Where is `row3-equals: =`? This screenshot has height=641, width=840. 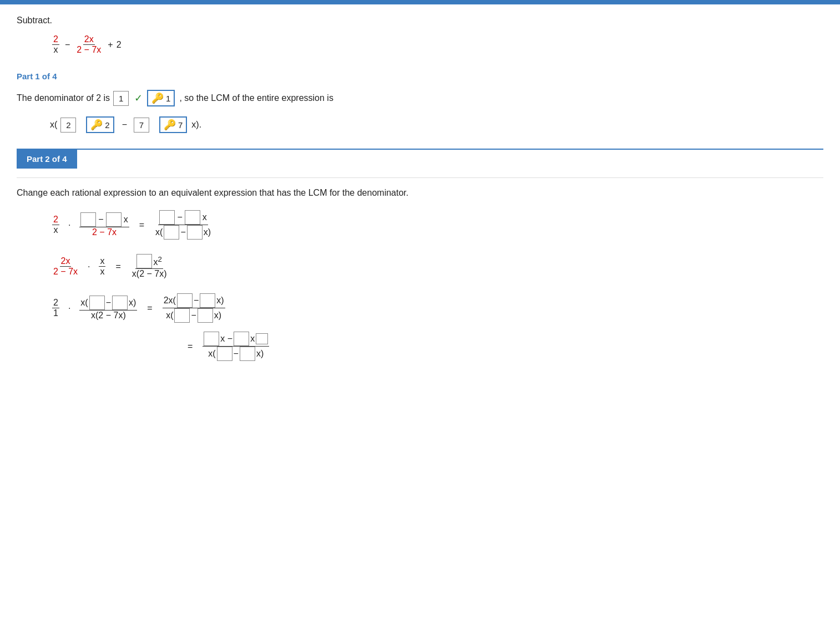 row3-equals: = is located at coordinates (150, 308).